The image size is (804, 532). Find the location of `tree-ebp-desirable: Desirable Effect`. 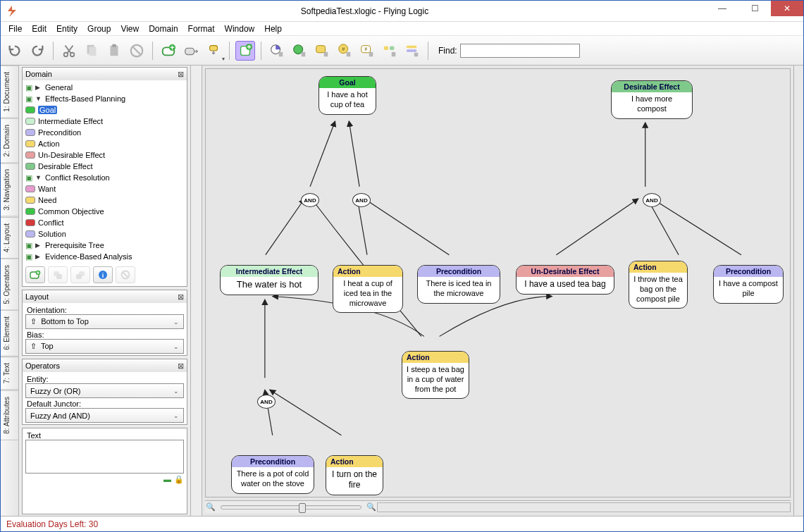

tree-ebp-desirable: Desirable Effect is located at coordinates (104, 166).